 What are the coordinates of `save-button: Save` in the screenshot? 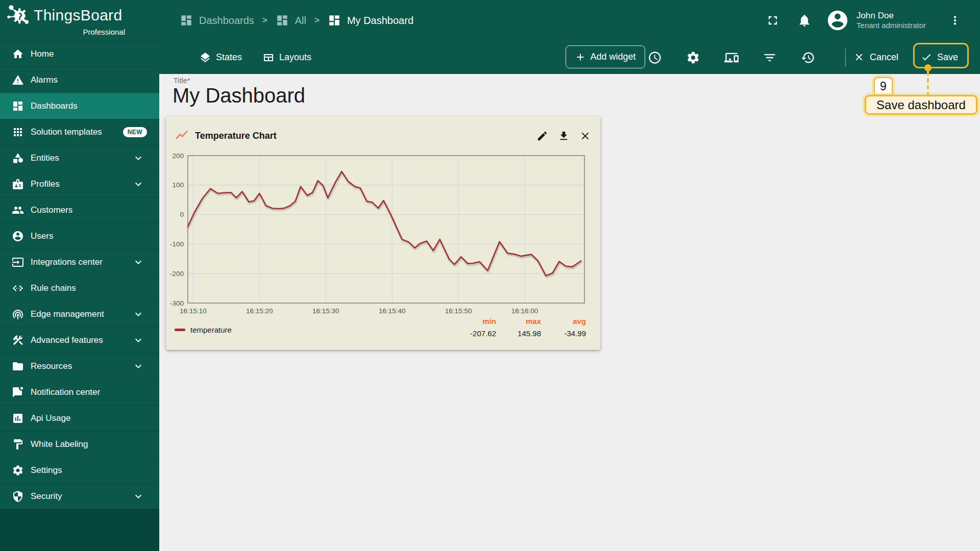 It's located at (939, 57).